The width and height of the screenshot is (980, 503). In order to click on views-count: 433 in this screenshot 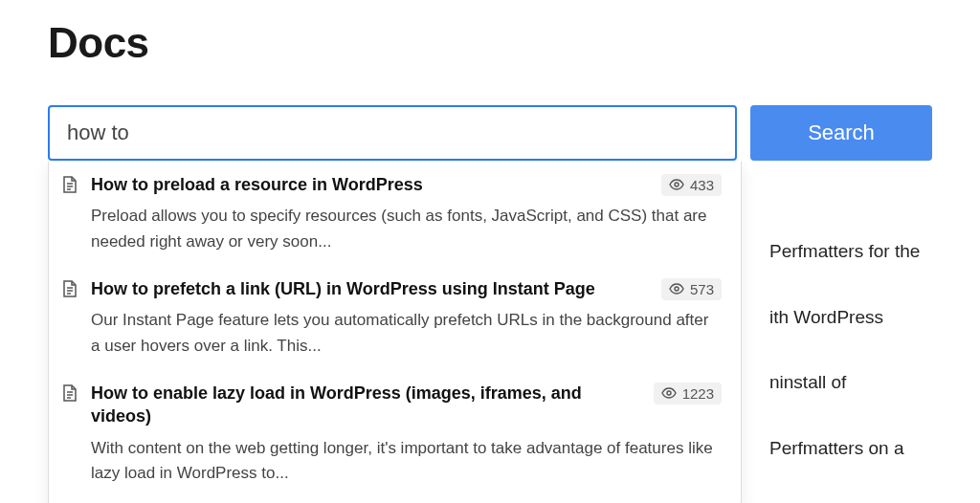, I will do `click(702, 186)`.